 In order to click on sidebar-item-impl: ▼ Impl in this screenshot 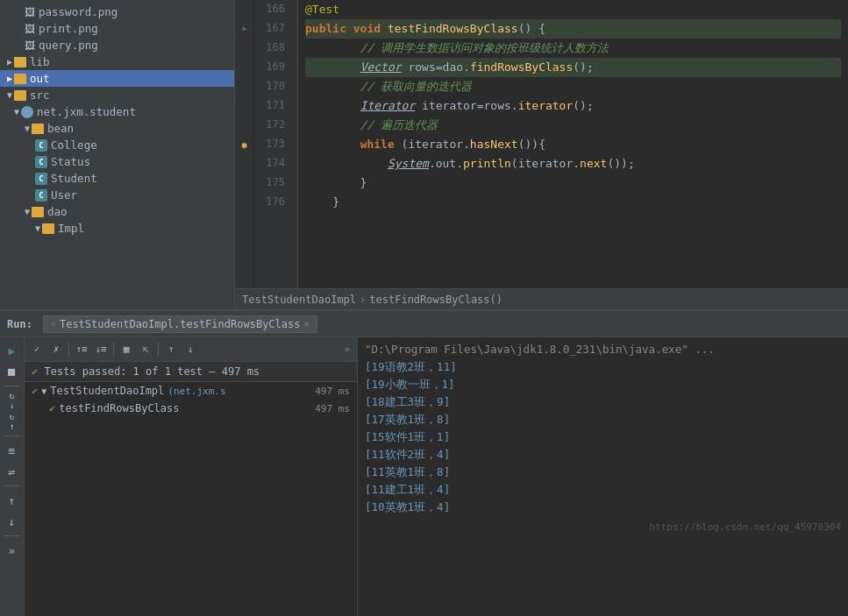, I will do `click(118, 228)`.